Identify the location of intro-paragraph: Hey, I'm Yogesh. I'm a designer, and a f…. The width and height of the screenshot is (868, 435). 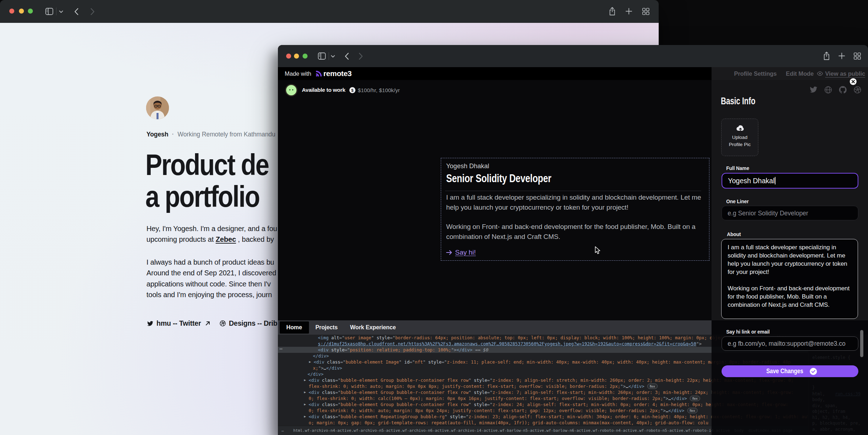
(212, 234).